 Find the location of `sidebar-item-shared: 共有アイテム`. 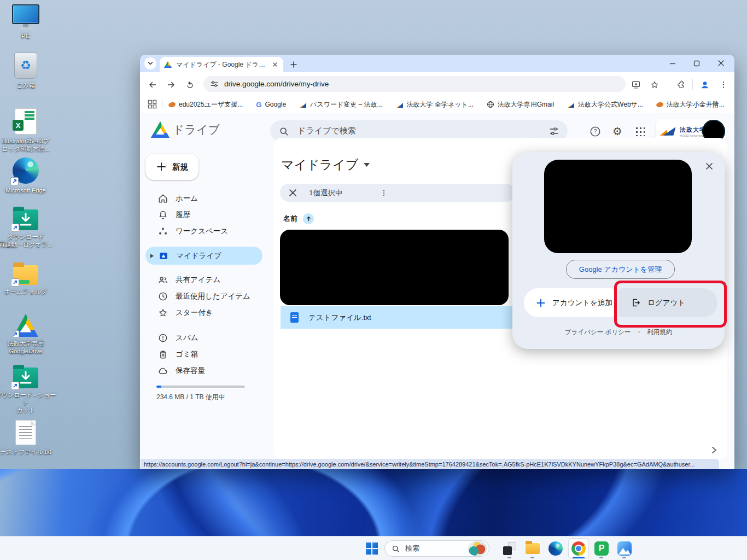

sidebar-item-shared: 共有アイテム is located at coordinates (204, 280).